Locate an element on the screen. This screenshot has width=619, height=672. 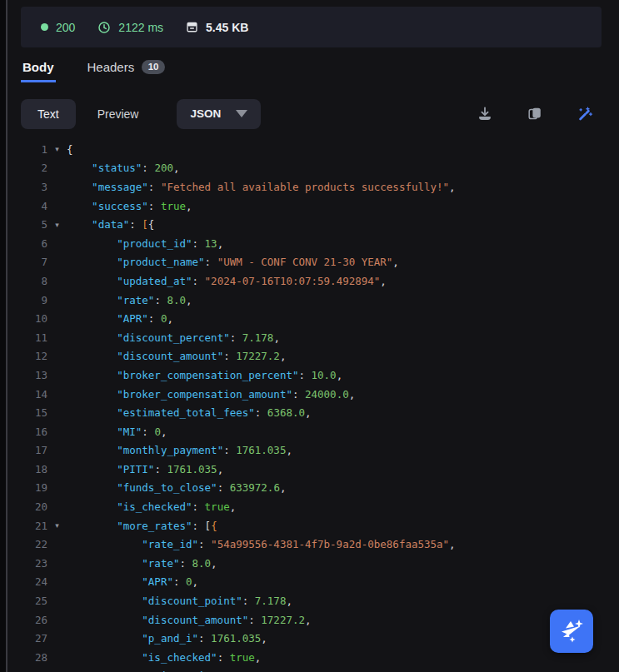
code-line: 11 "discount_percent": 7.178, is located at coordinates (312, 338).